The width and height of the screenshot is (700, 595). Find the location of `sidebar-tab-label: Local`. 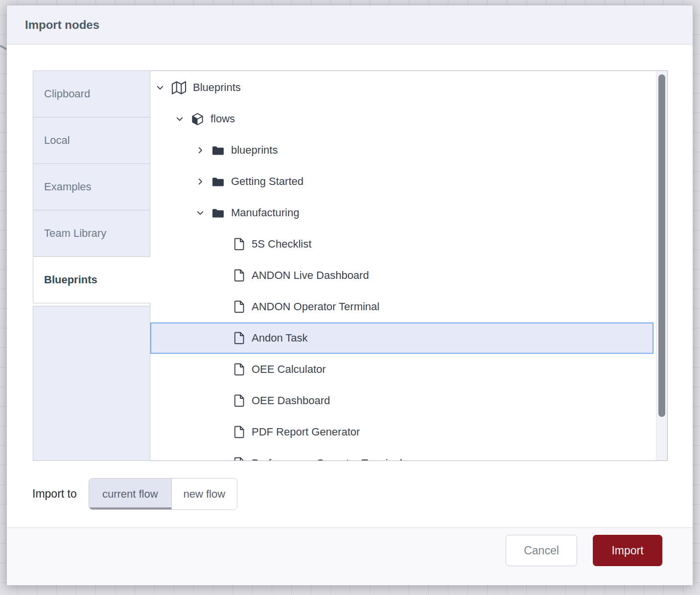

sidebar-tab-label: Local is located at coordinates (57, 140).